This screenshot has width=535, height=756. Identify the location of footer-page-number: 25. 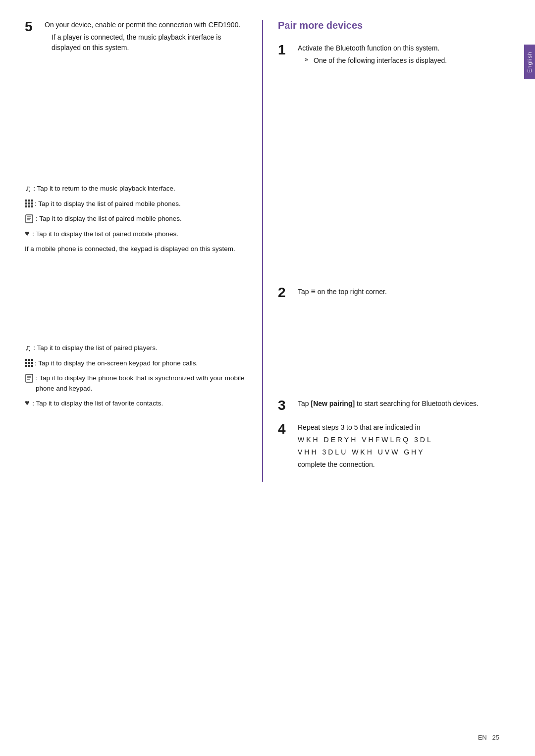
(496, 738).